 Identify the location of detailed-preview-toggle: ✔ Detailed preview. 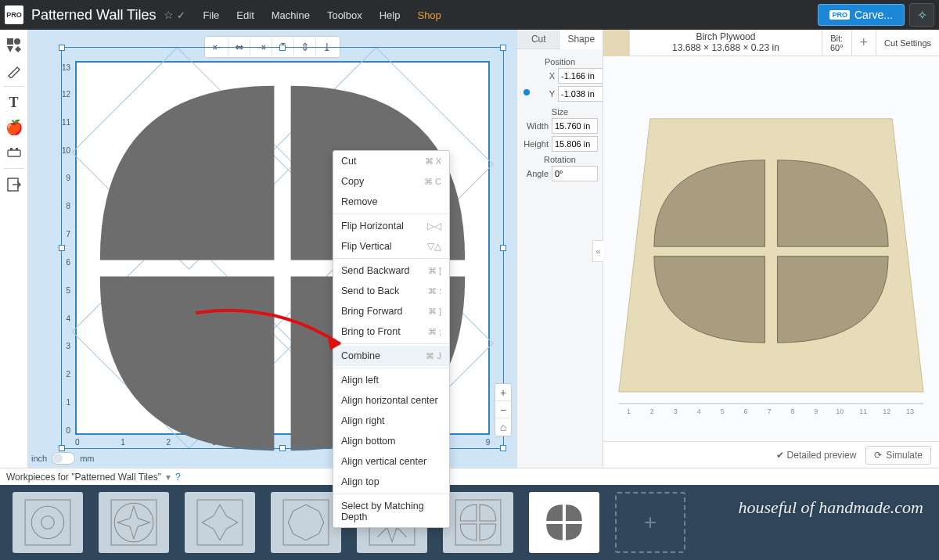
(816, 455).